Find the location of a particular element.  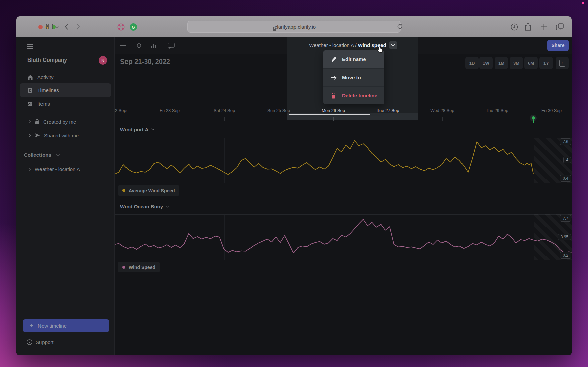

password-extension-icon: 1 is located at coordinates (121, 27).